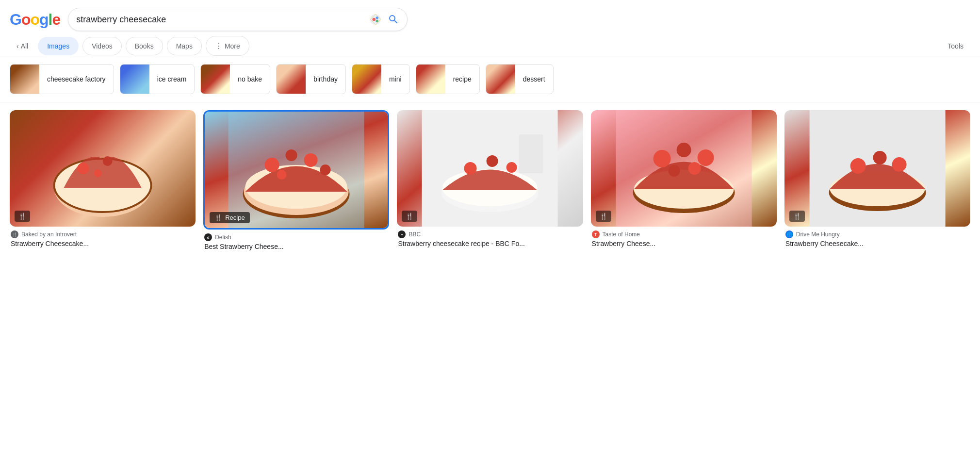 The width and height of the screenshot is (980, 460). I want to click on tab-books: Books, so click(145, 46).